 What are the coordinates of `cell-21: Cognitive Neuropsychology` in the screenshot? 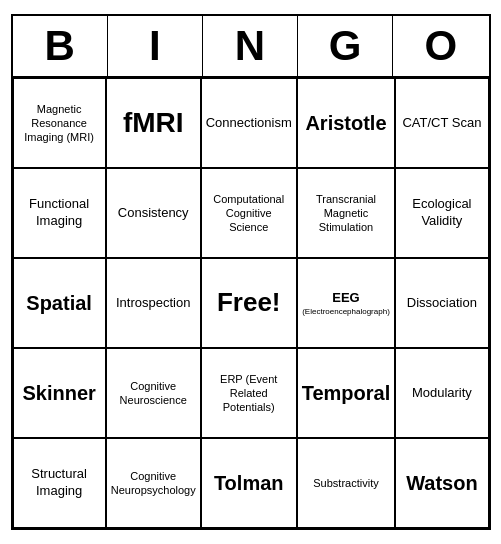 It's located at (154, 483).